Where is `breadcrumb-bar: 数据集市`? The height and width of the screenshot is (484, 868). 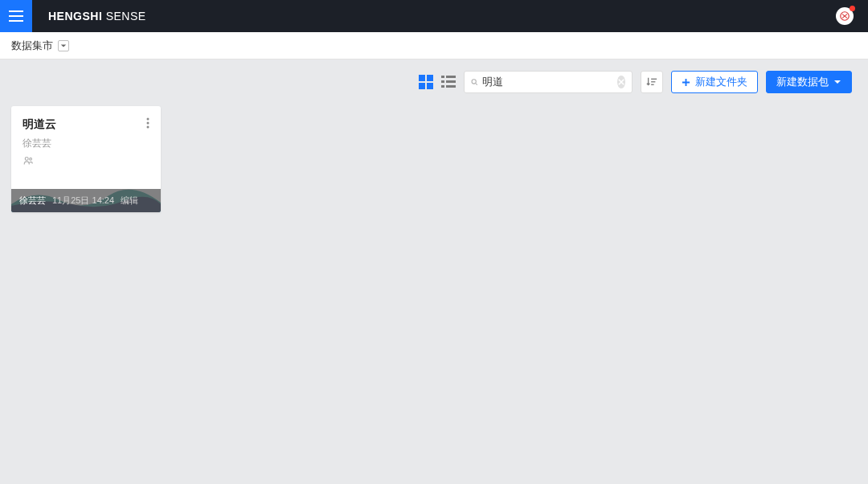
breadcrumb-bar: 数据集市 is located at coordinates (434, 46).